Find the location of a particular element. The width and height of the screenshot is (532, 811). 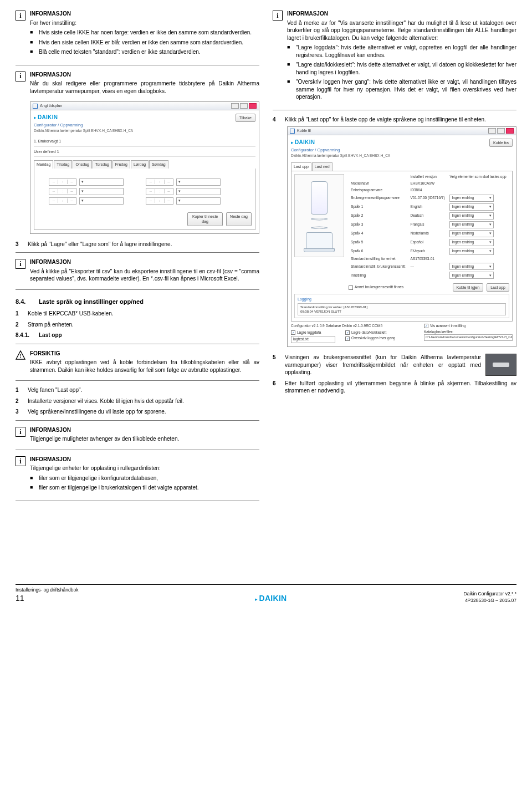

step-text: Klikk på "Lagre" eller "Lagre som" for å… is located at coordinates (144, 244).